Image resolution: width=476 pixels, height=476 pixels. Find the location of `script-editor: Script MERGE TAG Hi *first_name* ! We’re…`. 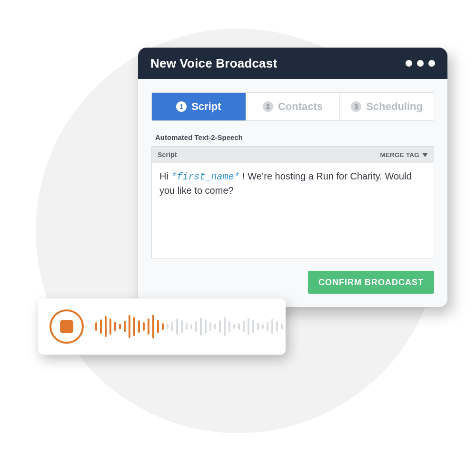

script-editor: Script MERGE TAG Hi *first_name* ! We’re… is located at coordinates (293, 202).